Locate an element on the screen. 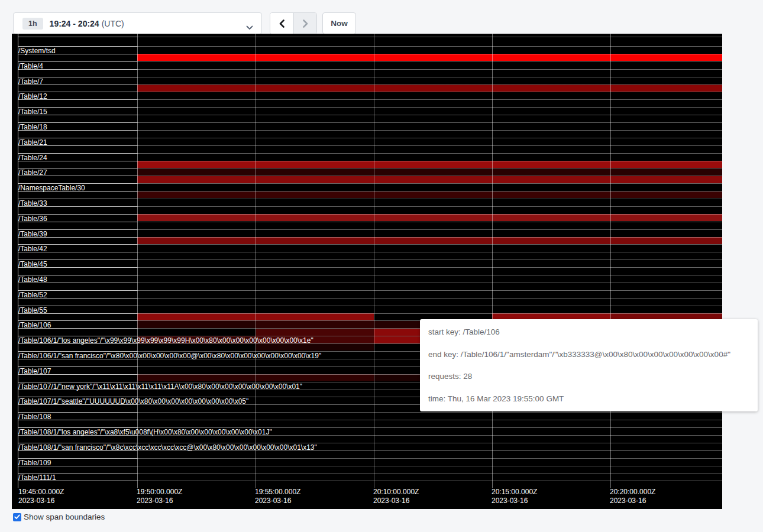 The image size is (763, 532). show-span-boundaries-checkbox is located at coordinates (17, 517).